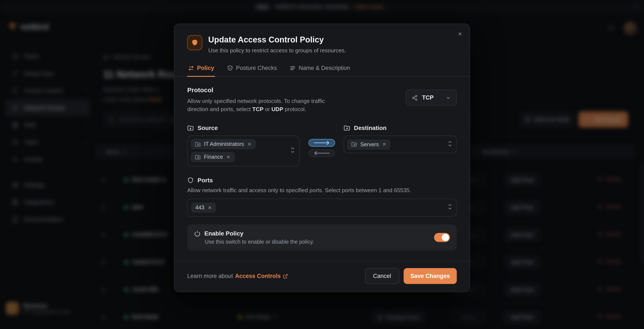 Image resolution: width=644 pixels, height=329 pixels. Describe the element at coordinates (322, 143) in the screenshot. I see `direction-right-button` at that location.